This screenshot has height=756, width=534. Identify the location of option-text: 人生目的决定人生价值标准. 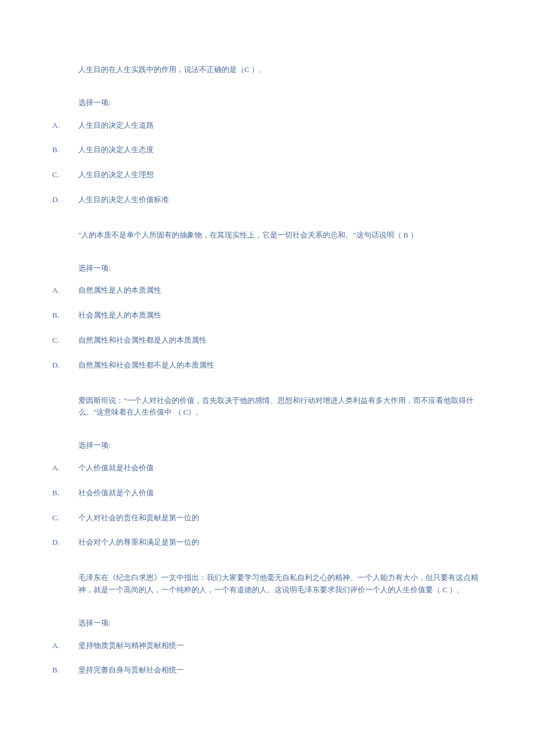
(280, 200).